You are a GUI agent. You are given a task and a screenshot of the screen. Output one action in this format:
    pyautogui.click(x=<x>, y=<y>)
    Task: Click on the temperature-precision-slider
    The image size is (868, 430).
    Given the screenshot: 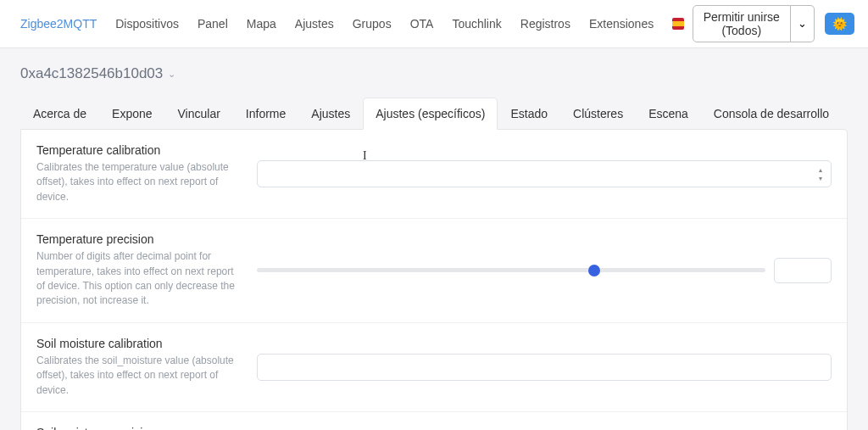 What is the action you would take?
    pyautogui.click(x=511, y=270)
    